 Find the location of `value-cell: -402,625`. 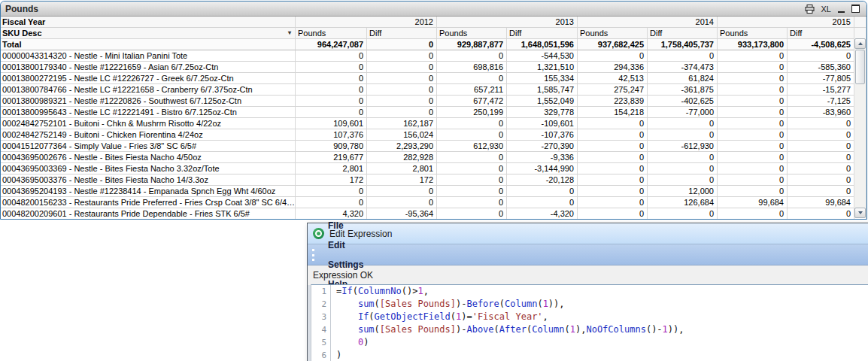

value-cell: -402,625 is located at coordinates (683, 101).